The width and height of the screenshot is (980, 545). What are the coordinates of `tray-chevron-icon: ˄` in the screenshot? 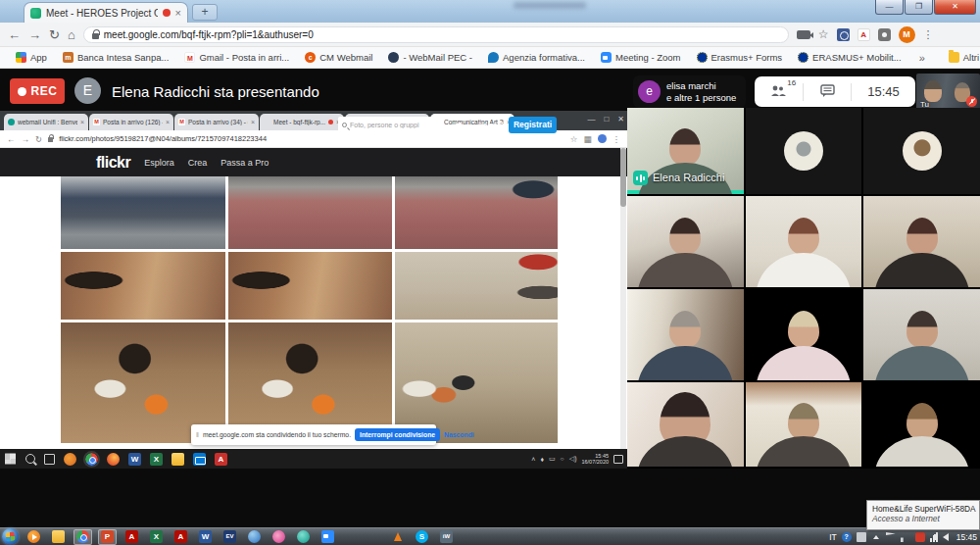 It's located at (533, 459).